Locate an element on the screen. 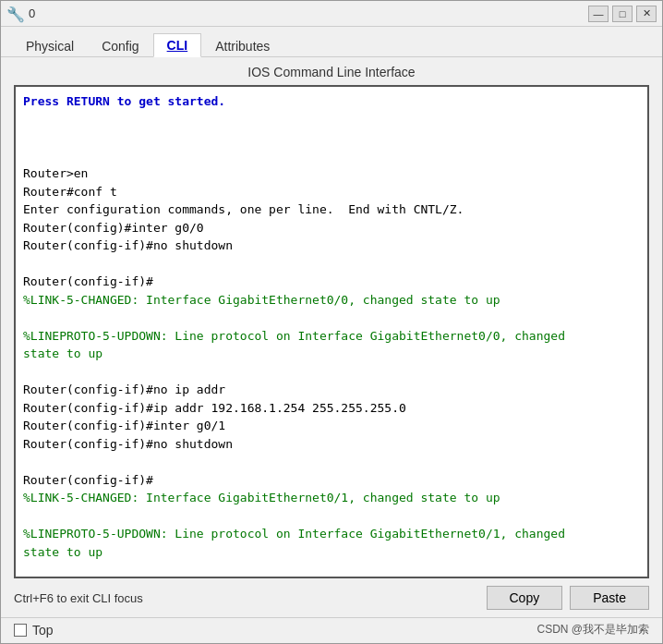  section-title: IOS Command Line Interface is located at coordinates (332, 71).